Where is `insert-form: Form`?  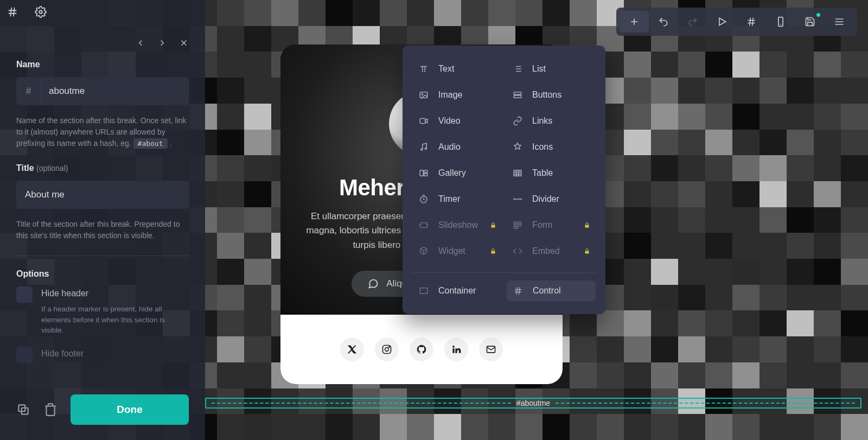 insert-form: Form is located at coordinates (551, 225).